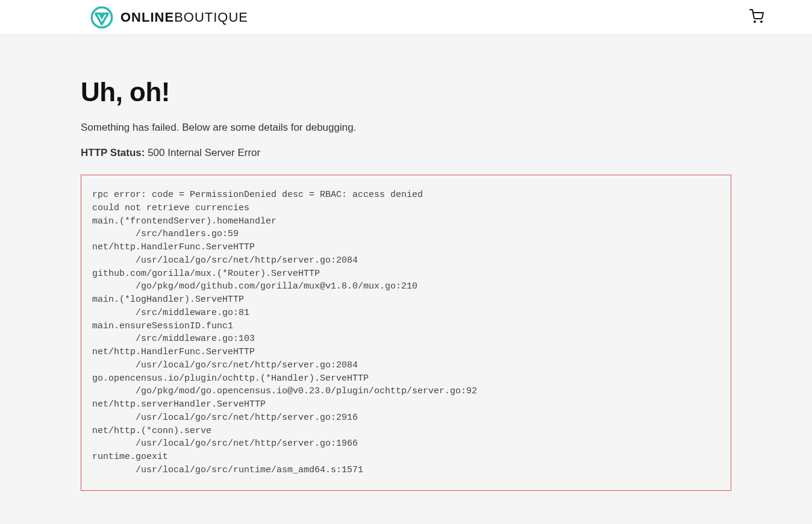 The height and width of the screenshot is (524, 812). What do you see at coordinates (757, 17) in the screenshot?
I see `cart-link` at bounding box center [757, 17].